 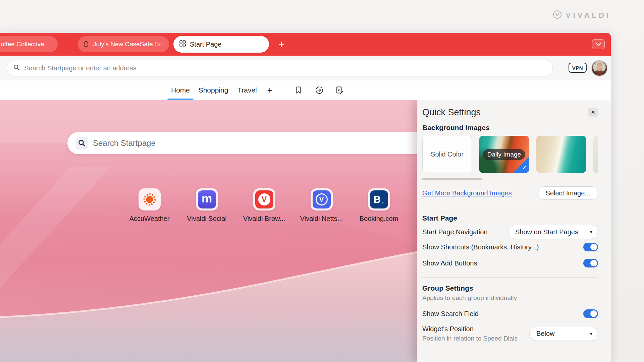 What do you see at coordinates (305, 90) in the screenshot?
I see `start-page-navbar: Home Shopping Travel +` at bounding box center [305, 90].